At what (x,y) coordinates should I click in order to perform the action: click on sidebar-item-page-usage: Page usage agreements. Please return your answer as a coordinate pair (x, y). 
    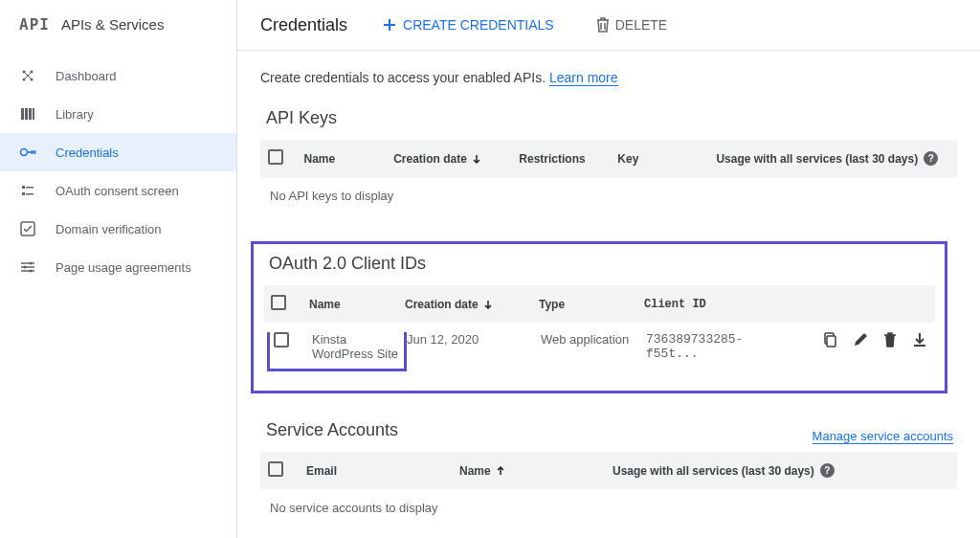
    Looking at the image, I should click on (119, 267).